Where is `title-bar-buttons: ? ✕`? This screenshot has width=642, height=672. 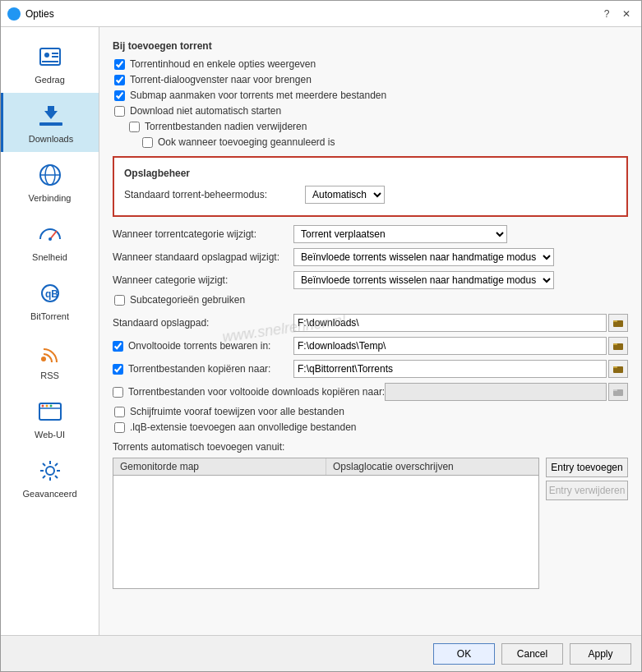
title-bar-buttons: ? ✕ is located at coordinates (617, 14).